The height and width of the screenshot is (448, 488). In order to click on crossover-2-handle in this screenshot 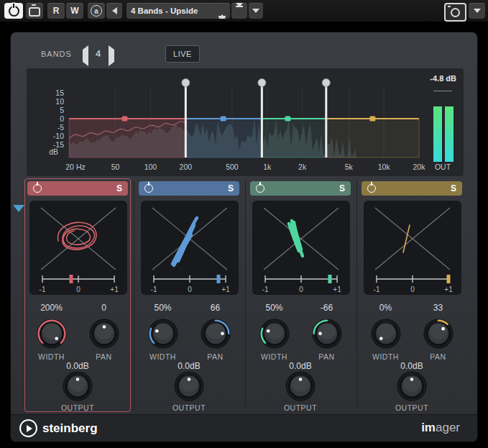, I will do `click(262, 83)`.